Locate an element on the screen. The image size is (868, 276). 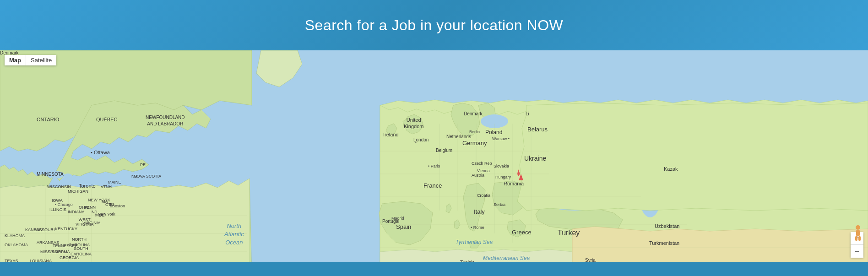
page-title: Search for a Job in your location NOW is located at coordinates (434, 26).